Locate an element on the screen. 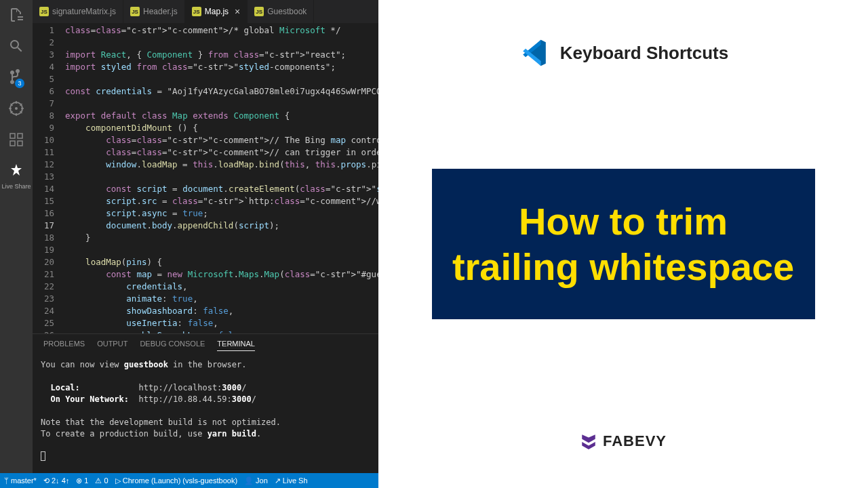  status-branch: ᛘ master* is located at coordinates (20, 481).